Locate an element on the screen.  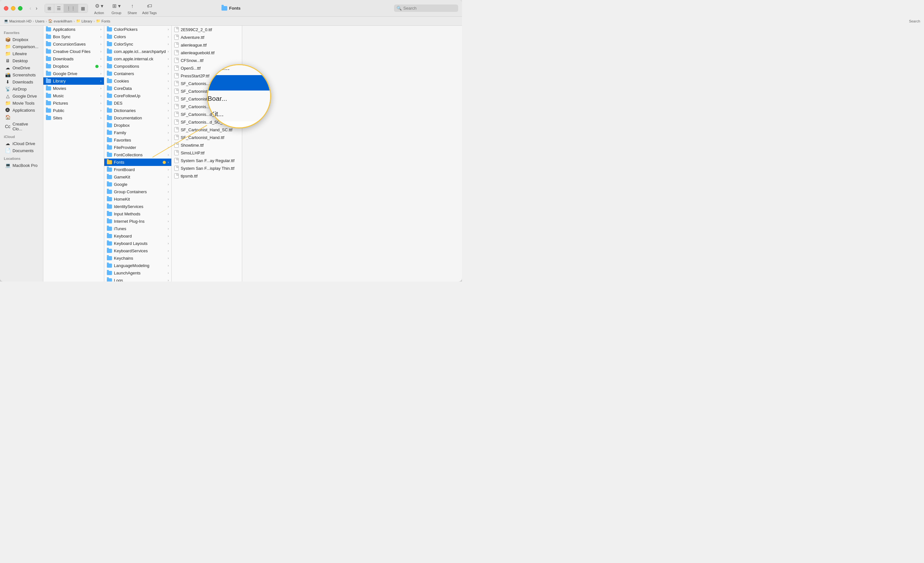
col3-sf3: SF_Cartoonist_Hand_Italic.ttf is located at coordinates (207, 99).